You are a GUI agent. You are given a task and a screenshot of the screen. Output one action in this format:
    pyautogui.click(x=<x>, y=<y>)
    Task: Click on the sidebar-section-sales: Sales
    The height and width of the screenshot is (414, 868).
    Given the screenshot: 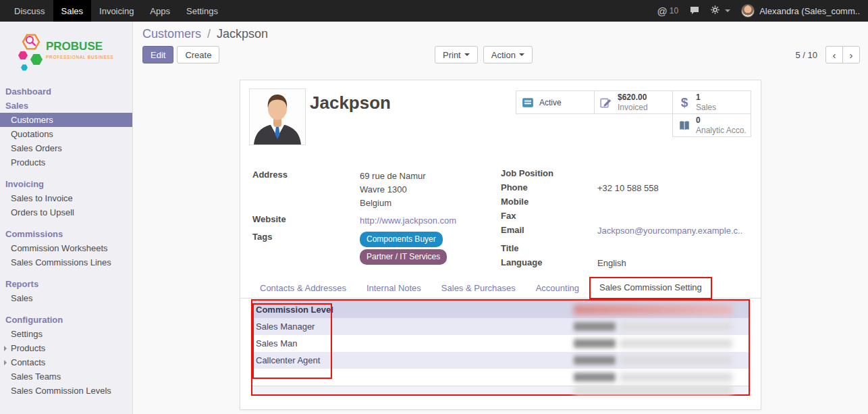 What is the action you would take?
    pyautogui.click(x=66, y=105)
    